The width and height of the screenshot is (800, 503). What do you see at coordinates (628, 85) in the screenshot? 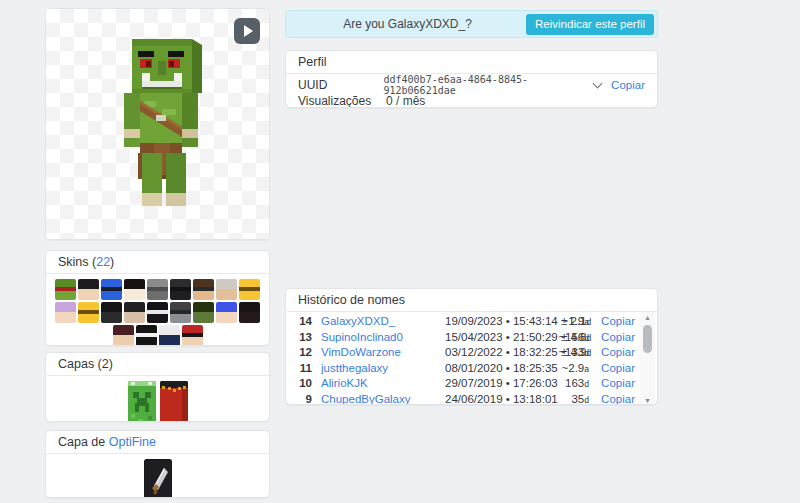
I see `uuid-copy-link: Copiar` at bounding box center [628, 85].